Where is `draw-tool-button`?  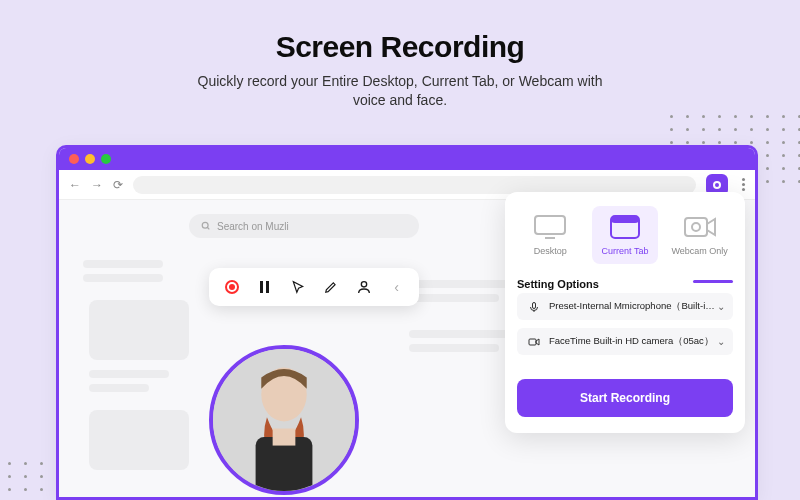
draw-tool-button is located at coordinates (331, 287).